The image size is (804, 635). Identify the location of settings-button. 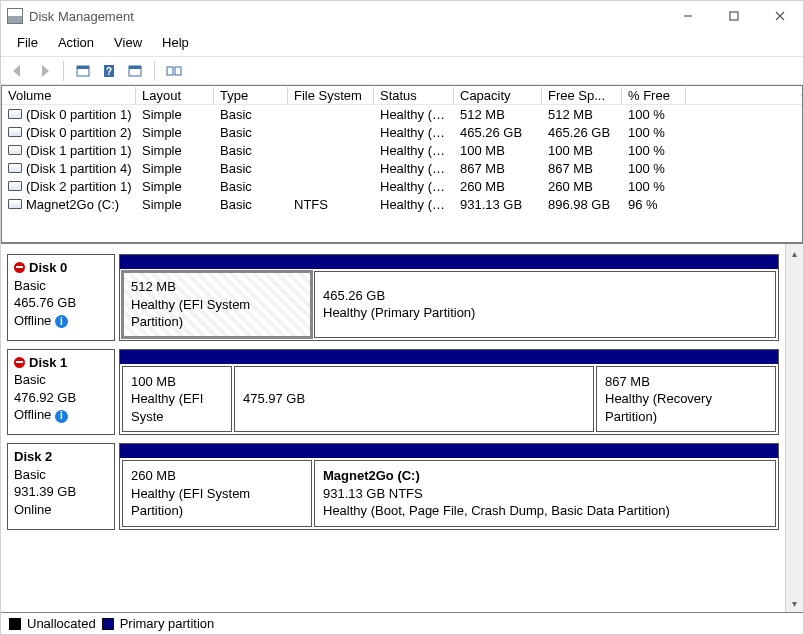
(135, 71).